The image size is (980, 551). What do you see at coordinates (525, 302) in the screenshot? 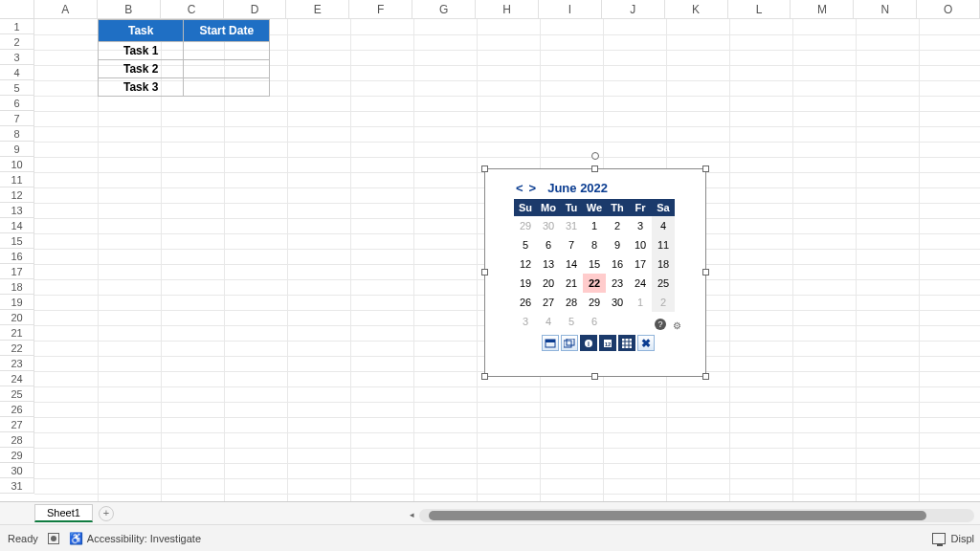
I see `calendar-day: 26` at bounding box center [525, 302].